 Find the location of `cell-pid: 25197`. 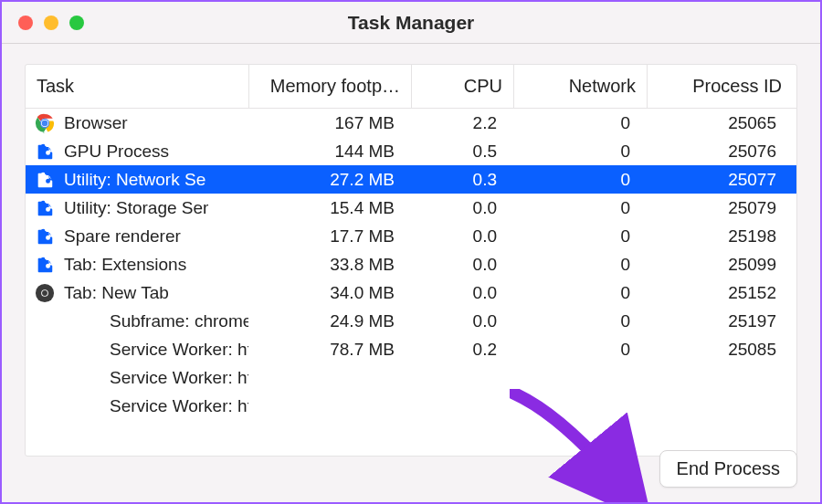

cell-pid: 25197 is located at coordinates (720, 321).